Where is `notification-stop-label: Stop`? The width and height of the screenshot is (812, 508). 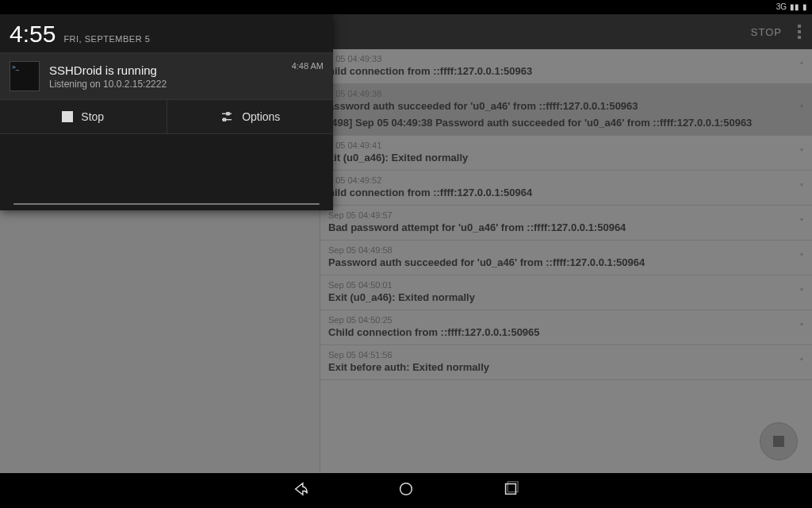
notification-stop-label: Stop is located at coordinates (92, 117).